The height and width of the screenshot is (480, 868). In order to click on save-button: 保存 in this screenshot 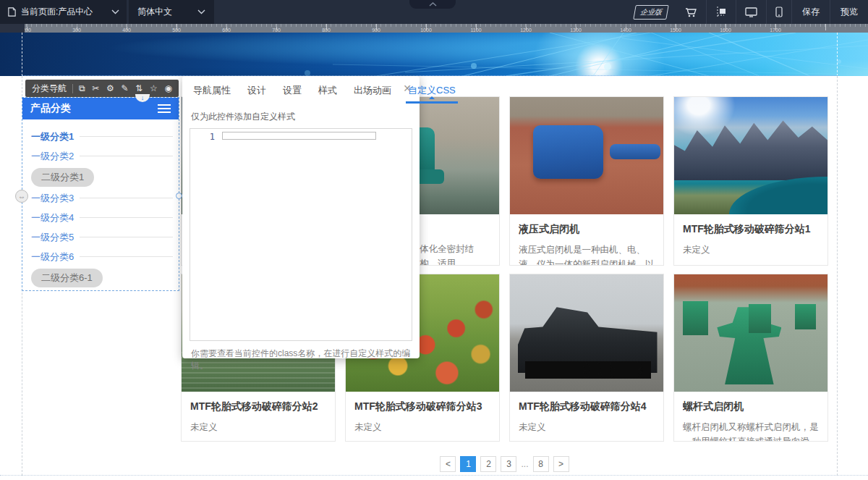, I will do `click(811, 12)`.